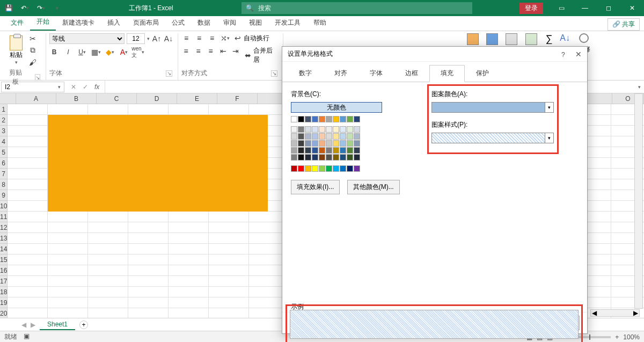 This screenshot has width=644, height=342. What do you see at coordinates (114, 23) in the screenshot?
I see `tab-insert: 插入` at bounding box center [114, 23].